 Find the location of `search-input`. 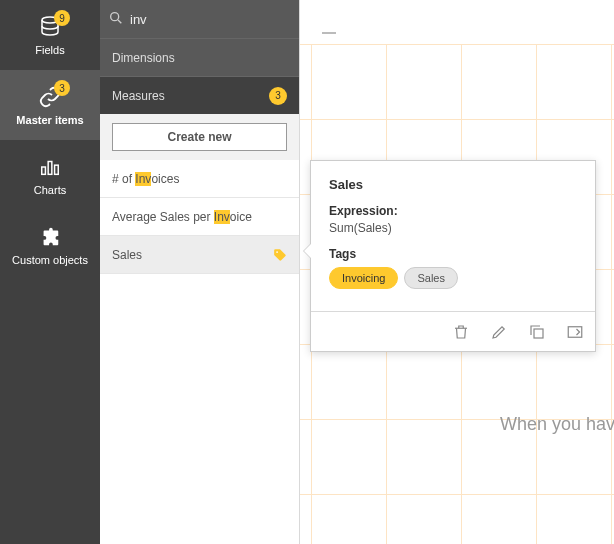

search-input is located at coordinates (214, 20).